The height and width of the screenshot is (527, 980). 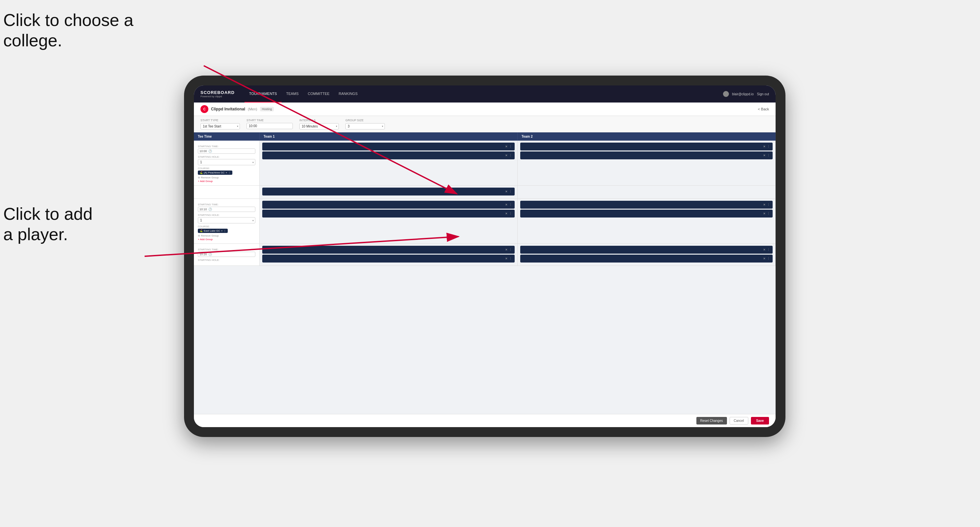 I want to click on slot-menu-icon-5: ⋮, so click(x=511, y=205).